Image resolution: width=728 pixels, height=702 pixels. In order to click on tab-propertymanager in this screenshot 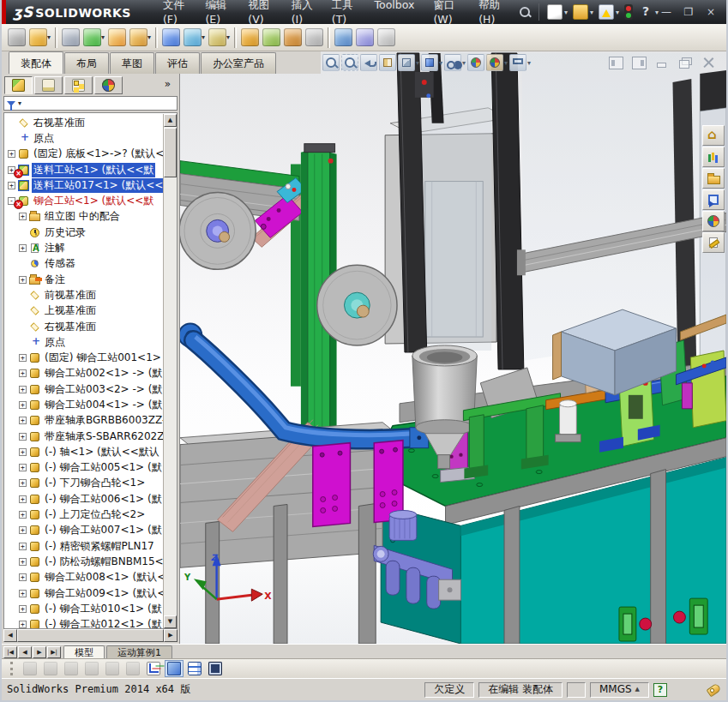, I will do `click(48, 86)`.